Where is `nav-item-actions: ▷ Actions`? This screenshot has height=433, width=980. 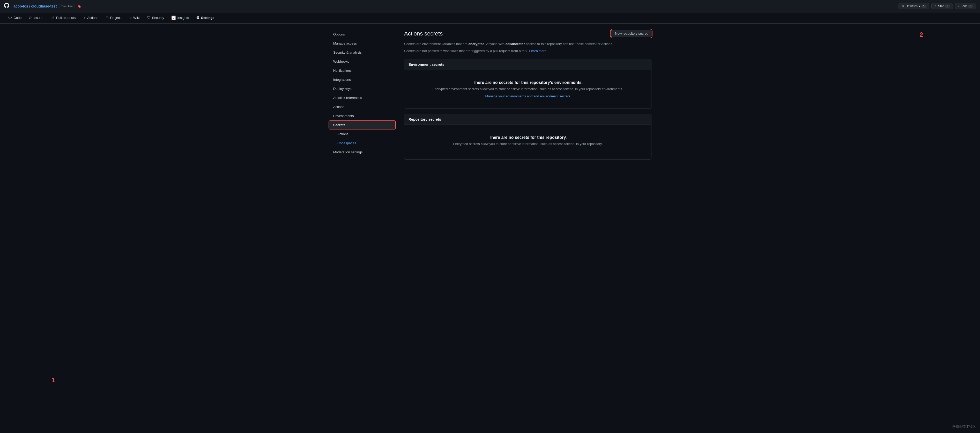 nav-item-actions: ▷ Actions is located at coordinates (91, 18).